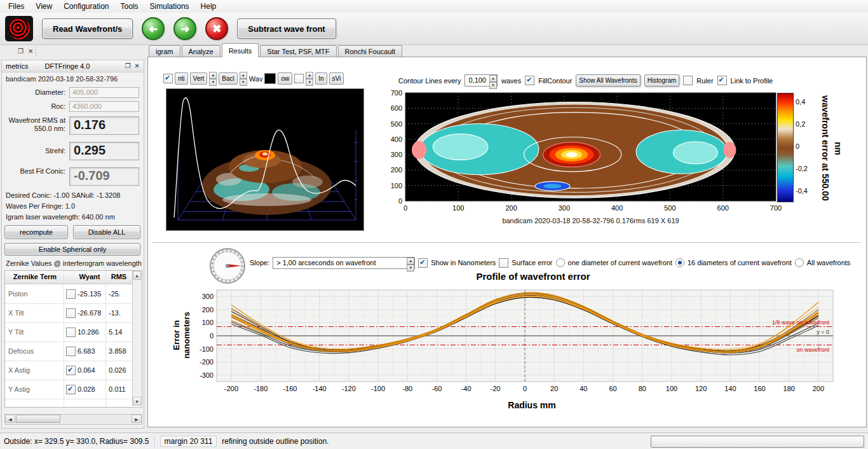 This screenshot has width=868, height=449. I want to click on zernike-row-piston: Piston -25.135 -25., so click(69, 294).